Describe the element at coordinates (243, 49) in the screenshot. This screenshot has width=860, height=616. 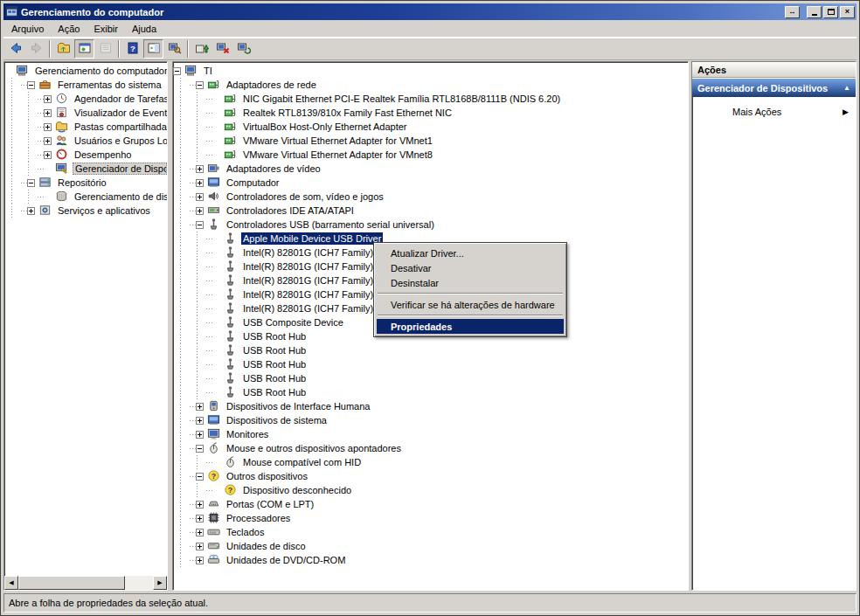
I see `uninstall-device-button` at that location.